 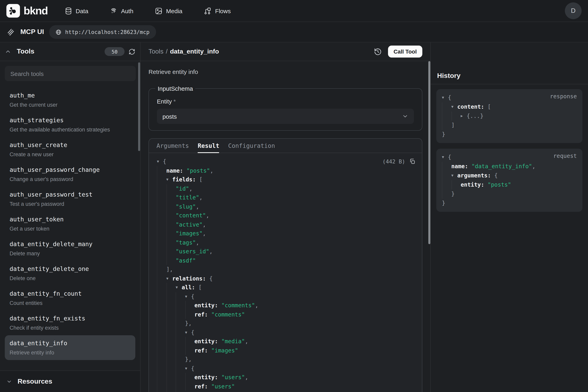 I want to click on json-line: entity: "media",, so click(x=286, y=341).